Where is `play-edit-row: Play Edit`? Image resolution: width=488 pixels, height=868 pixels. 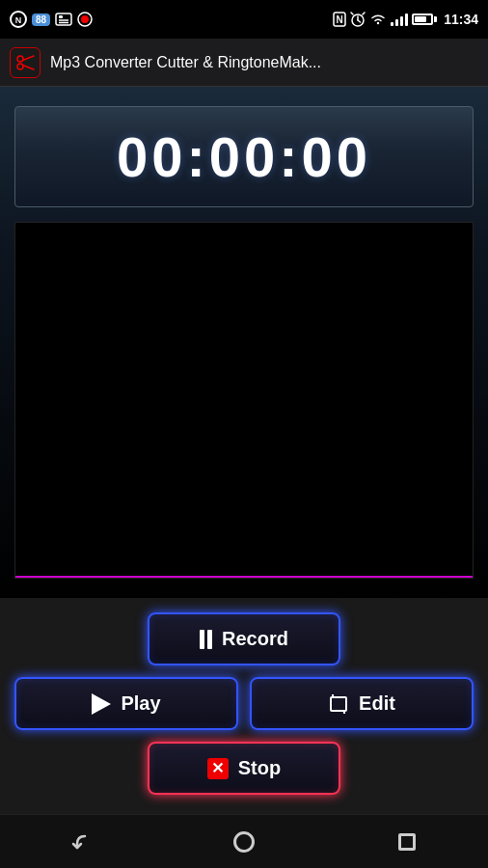 play-edit-row: Play Edit is located at coordinates (244, 704).